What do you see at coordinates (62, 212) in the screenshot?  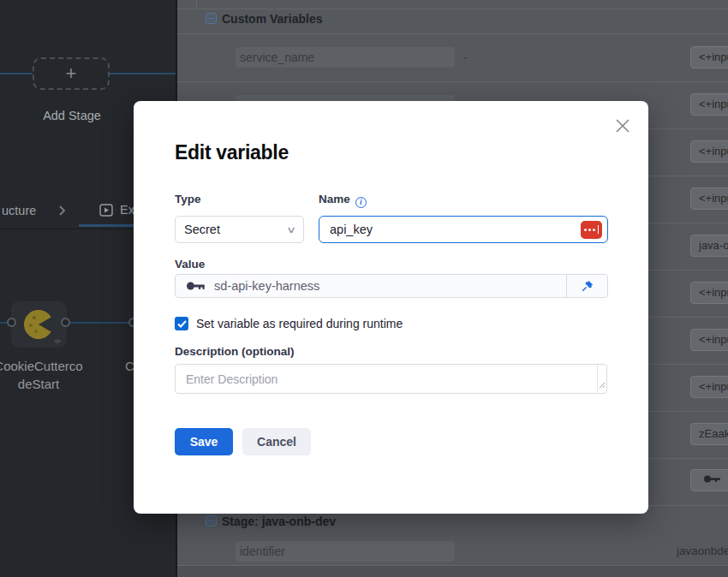 I see `chevron-right-icon` at bounding box center [62, 212].